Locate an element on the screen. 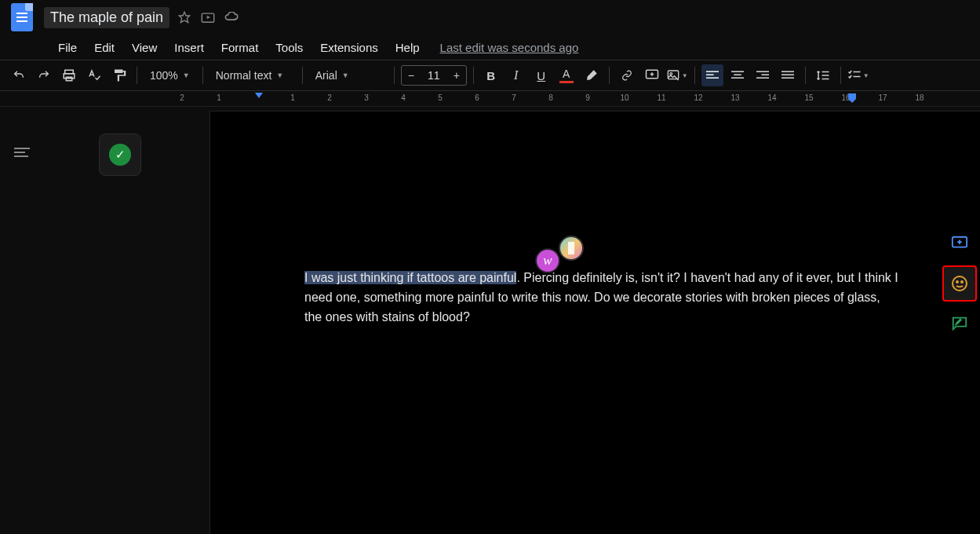 The height and width of the screenshot is (534, 980). add-comment-side-button is located at coordinates (960, 243).